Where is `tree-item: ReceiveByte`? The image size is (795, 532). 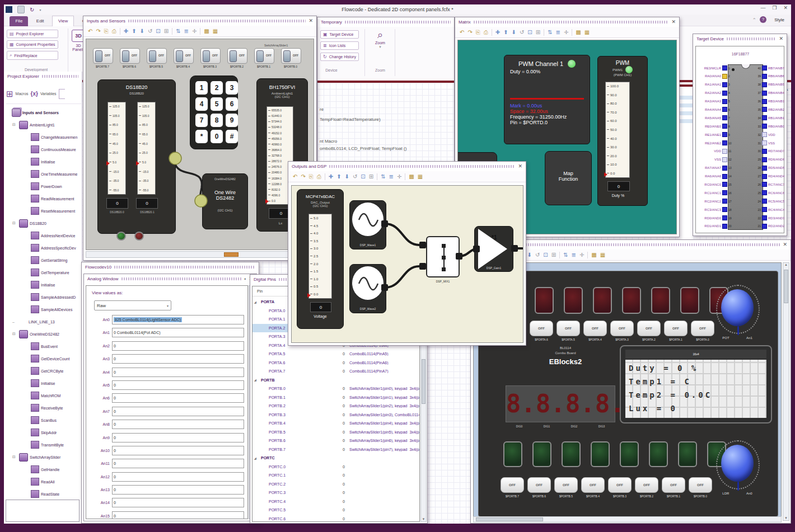 tree-item: ReceiveByte is located at coordinates (43, 408).